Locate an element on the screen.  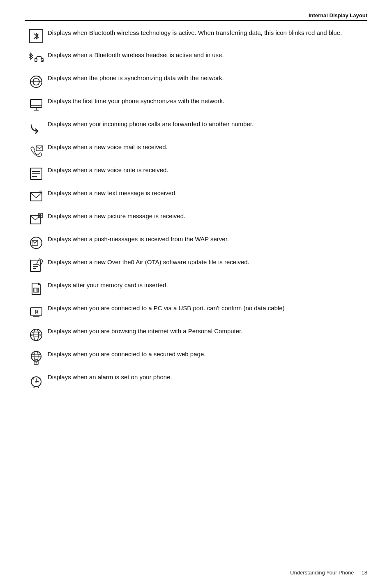
pc-browse-desc: Displays when you are browsing the inter… is located at coordinates (208, 331).